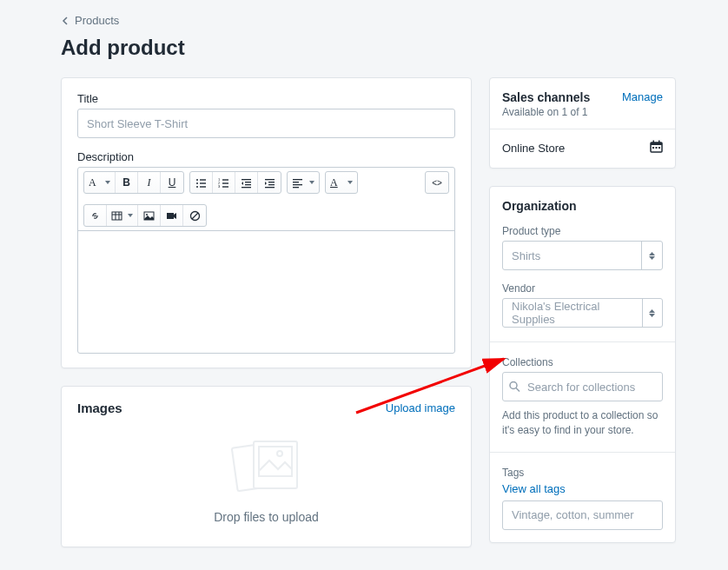 Image resolution: width=728 pixels, height=570 pixels. Describe the element at coordinates (195, 215) in the screenshot. I see `rte-clear-format-button` at that location.